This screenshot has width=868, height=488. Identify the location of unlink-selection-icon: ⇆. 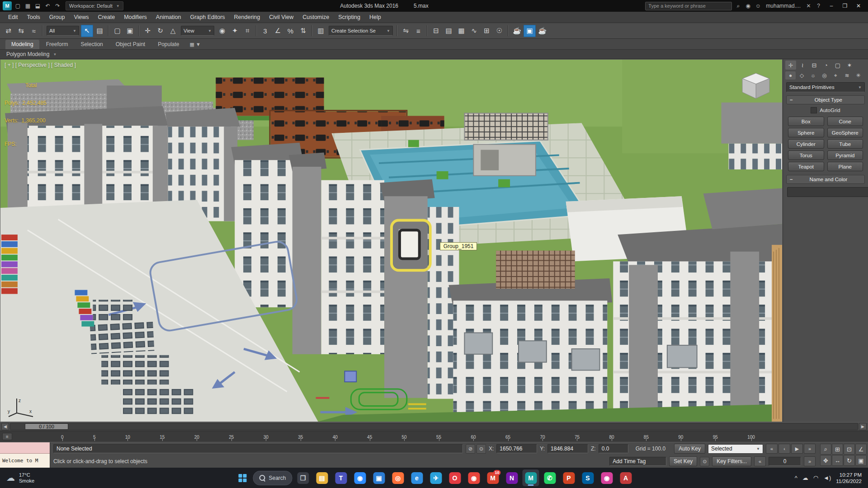
(21, 31).